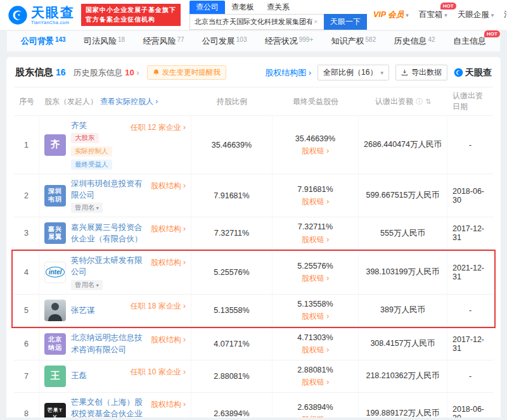 The image size is (507, 420). What do you see at coordinates (129, 101) in the screenshot?
I see `view-actual-controller-link: 查看实际控股人` at bounding box center [129, 101].